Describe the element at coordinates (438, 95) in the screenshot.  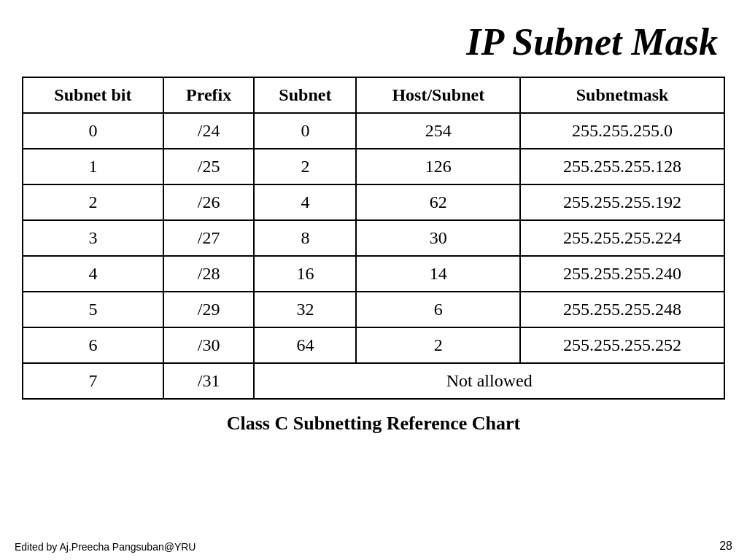
I see `col-header-host-subnet: Host/Subnet` at that location.